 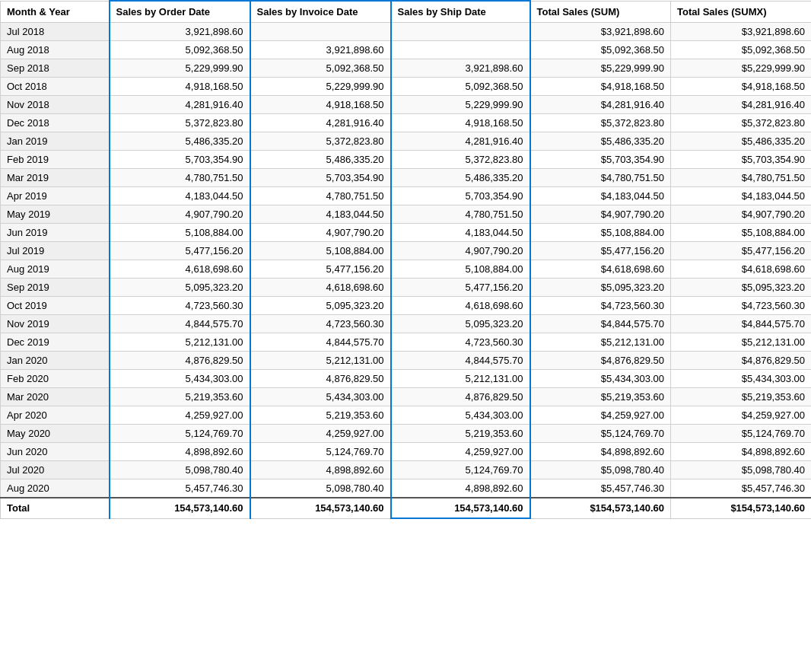 I want to click on cell-sum: $4,259,927.00, so click(x=601, y=416).